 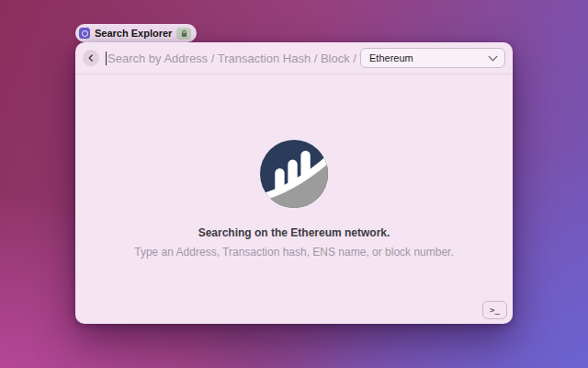 What do you see at coordinates (136, 33) in the screenshot?
I see `overlay-tag: Search Explorer` at bounding box center [136, 33].